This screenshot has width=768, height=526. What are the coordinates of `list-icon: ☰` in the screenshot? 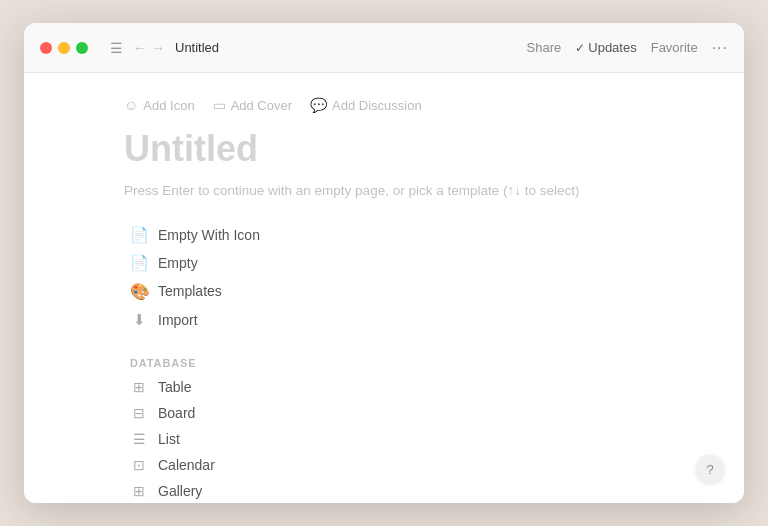 It's located at (139, 439).